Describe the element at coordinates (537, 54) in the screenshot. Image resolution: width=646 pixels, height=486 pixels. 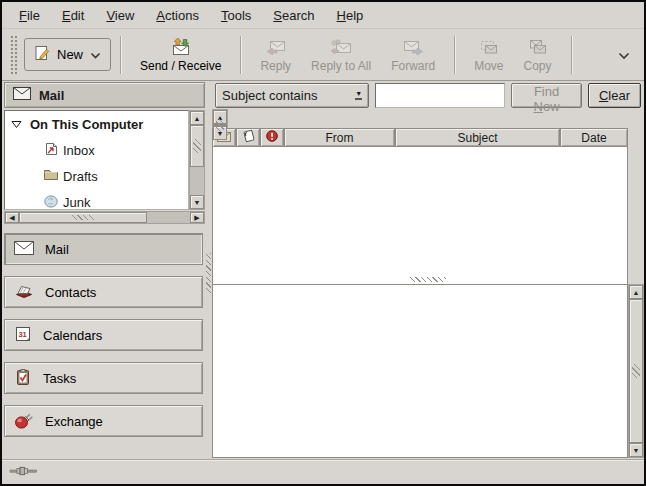
I see `copy-button: Copy` at that location.